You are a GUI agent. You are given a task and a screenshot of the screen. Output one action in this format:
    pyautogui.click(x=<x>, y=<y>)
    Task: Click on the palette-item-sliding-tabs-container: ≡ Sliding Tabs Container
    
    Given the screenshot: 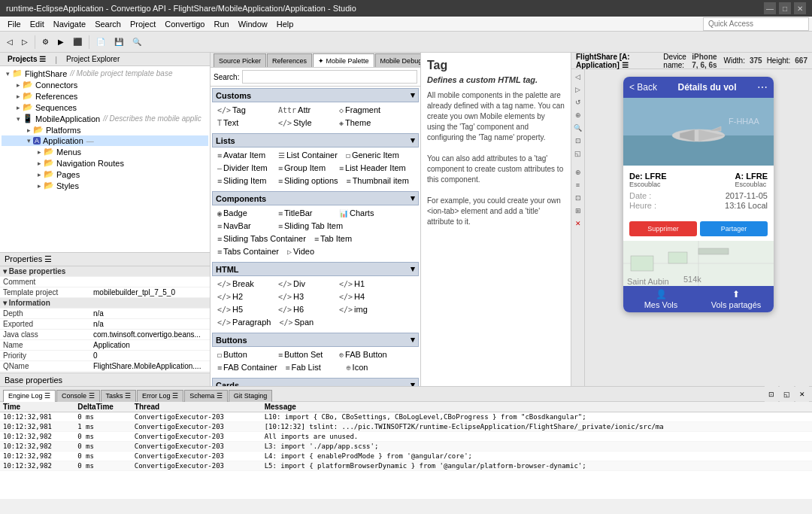 What is the action you would take?
    pyautogui.click(x=262, y=239)
    